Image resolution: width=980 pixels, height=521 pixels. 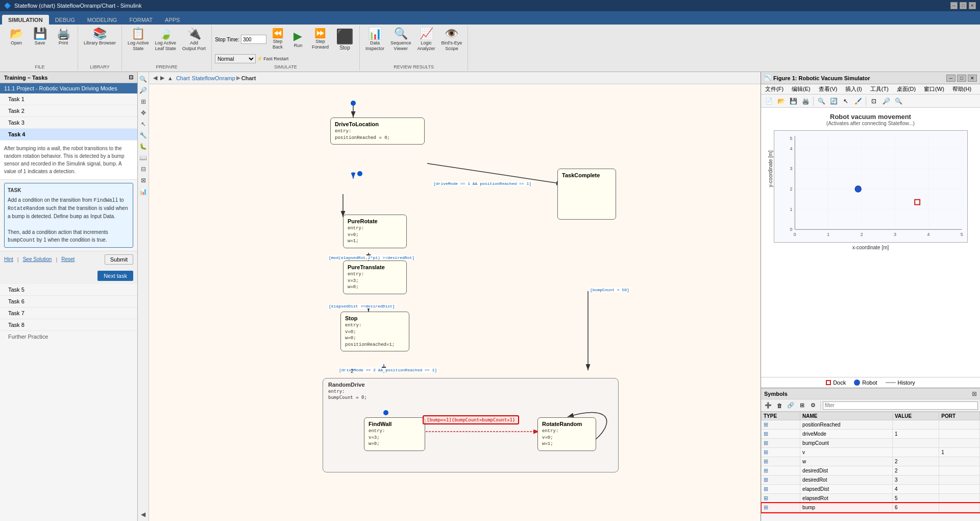 What do you see at coordinates (801, 89) in the screenshot?
I see `fig-menu-edit: 编辑(E)` at bounding box center [801, 89].